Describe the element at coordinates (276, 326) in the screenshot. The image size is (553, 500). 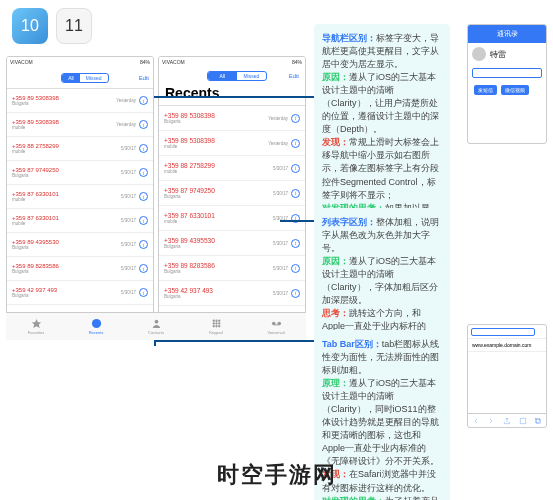
I see `tab-voicemail: Voicemail` at that location.